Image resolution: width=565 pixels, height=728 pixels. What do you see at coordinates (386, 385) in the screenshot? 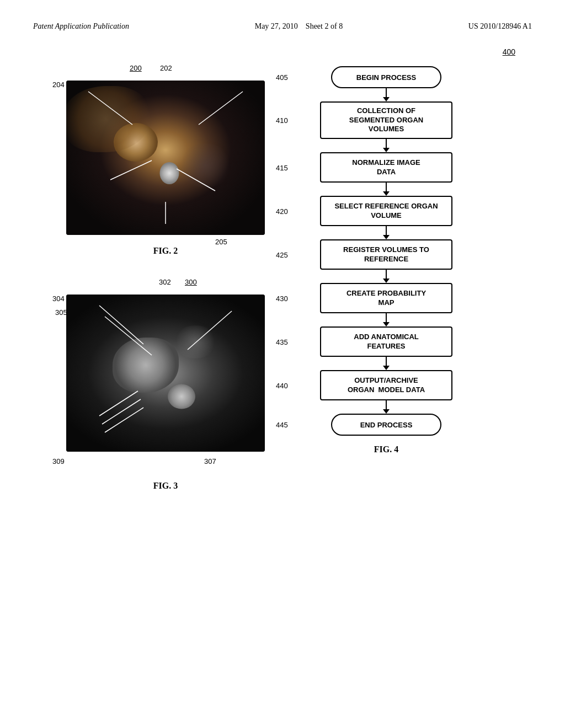
I see `node-output: OUTPUT/ARCHIVEORGAN MODEL DATA` at bounding box center [386, 385].